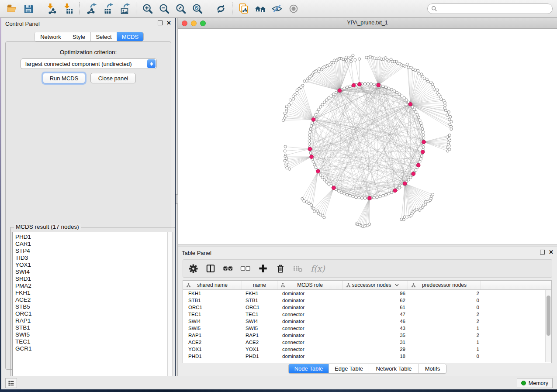 Image resolution: width=557 pixels, height=392 pixels. What do you see at coordinates (104, 37) in the screenshot?
I see `tab-select: Select` at bounding box center [104, 37].